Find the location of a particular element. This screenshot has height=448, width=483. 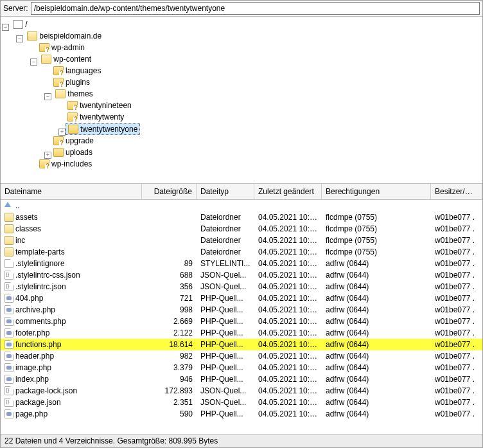

col-header-perm: Berechtigungen is located at coordinates (376, 192).